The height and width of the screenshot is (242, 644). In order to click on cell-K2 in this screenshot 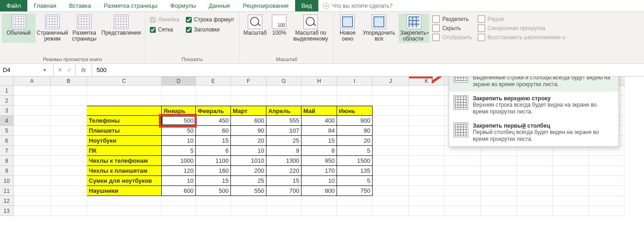, I will do `click(427, 101)`.